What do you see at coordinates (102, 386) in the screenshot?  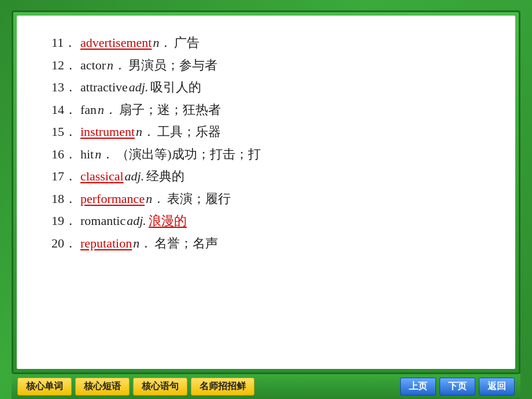 I see `toolbar-left-btn-1: 核心短语` at bounding box center [102, 386].